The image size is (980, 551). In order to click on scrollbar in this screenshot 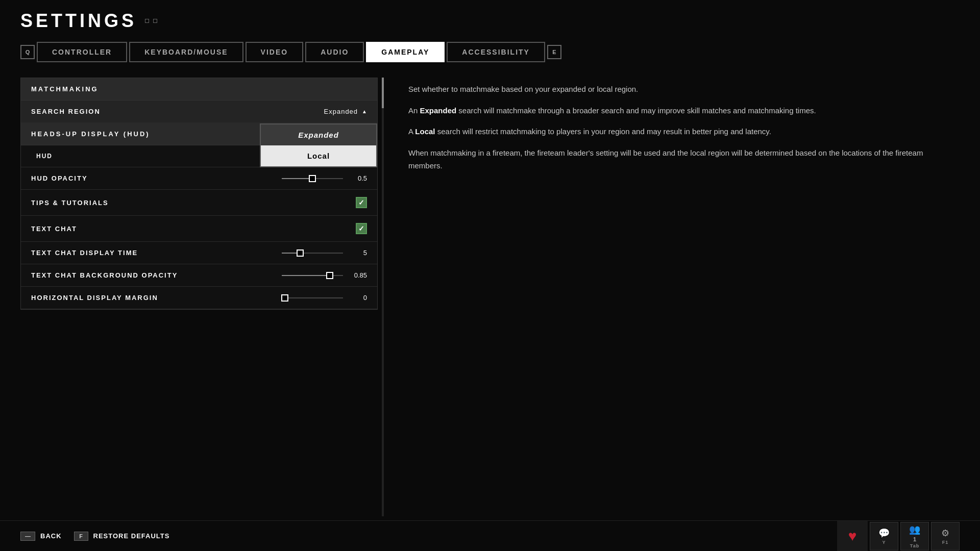, I will do `click(383, 297)`.